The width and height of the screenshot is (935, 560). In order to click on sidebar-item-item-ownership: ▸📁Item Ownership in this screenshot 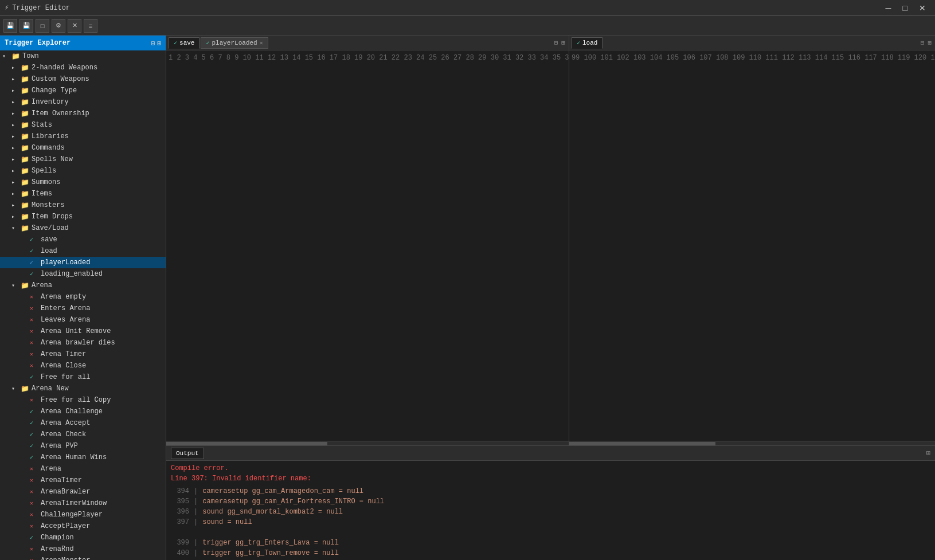, I will do `click(83, 113)`.